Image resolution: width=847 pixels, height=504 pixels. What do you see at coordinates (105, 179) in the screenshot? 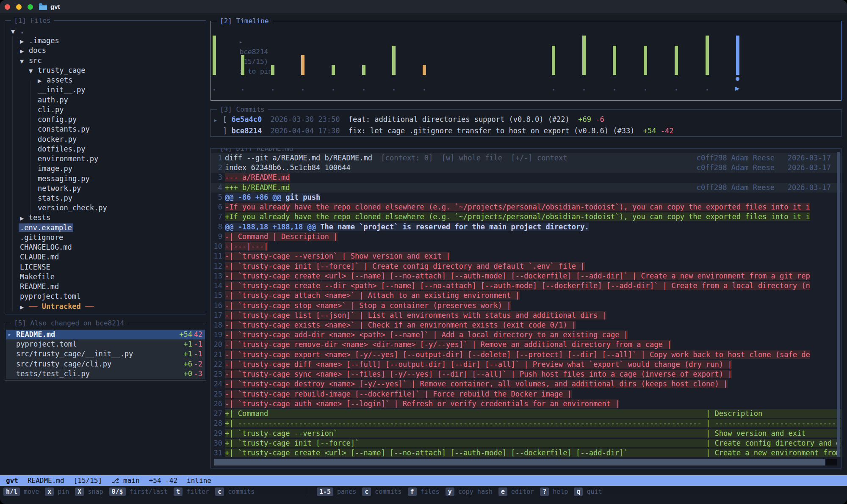
I see `file-tree-item: messaging.py` at bounding box center [105, 179].